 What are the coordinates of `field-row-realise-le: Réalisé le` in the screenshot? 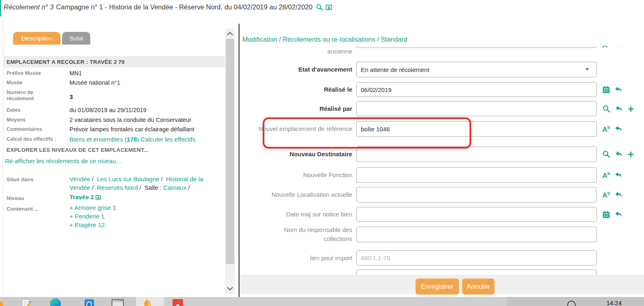 It's located at (442, 90).